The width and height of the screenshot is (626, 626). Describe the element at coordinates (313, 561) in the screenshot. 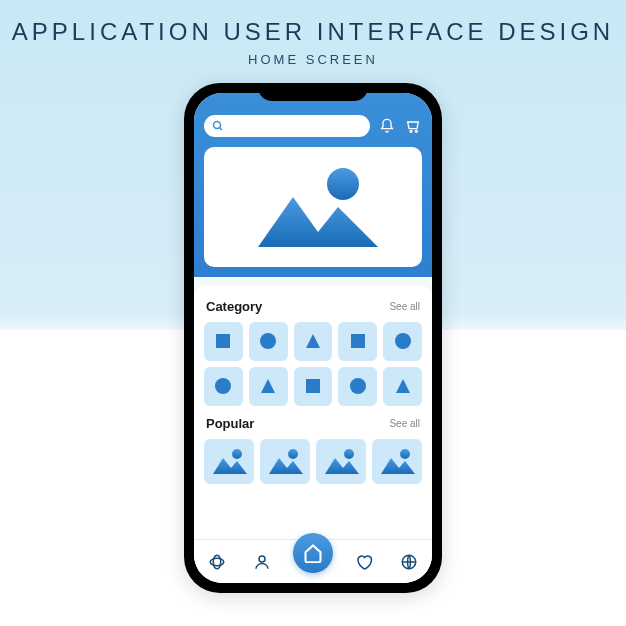

I see `bottom-nav` at that location.